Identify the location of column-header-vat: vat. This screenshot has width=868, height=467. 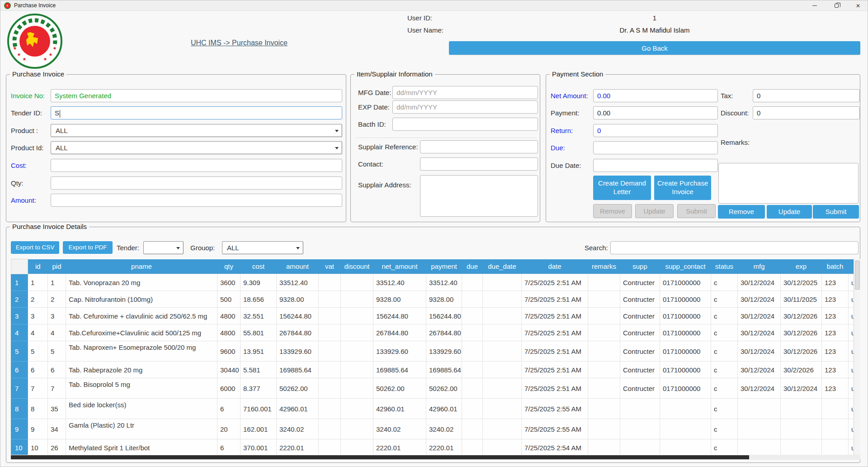
(330, 267).